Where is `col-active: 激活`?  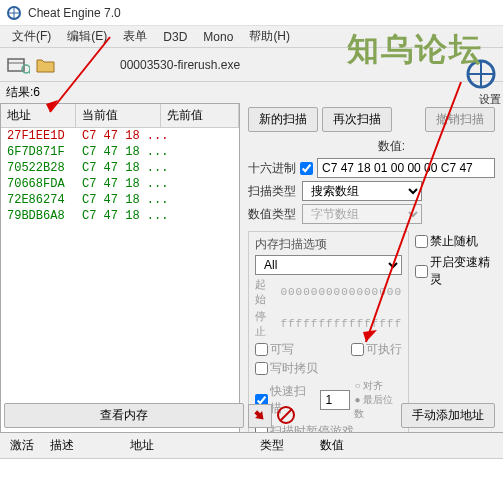 col-active: 激活 is located at coordinates (24, 446).